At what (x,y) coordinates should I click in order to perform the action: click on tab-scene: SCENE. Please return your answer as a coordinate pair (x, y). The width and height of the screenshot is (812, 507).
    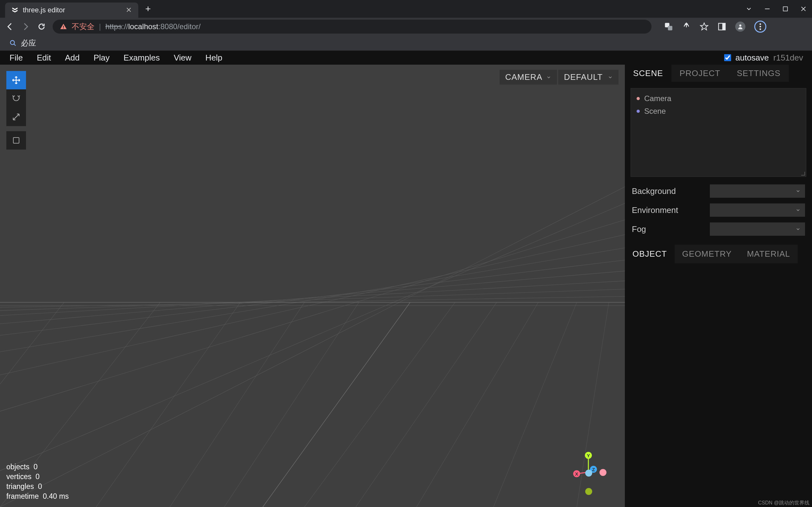
    Looking at the image, I should click on (648, 73).